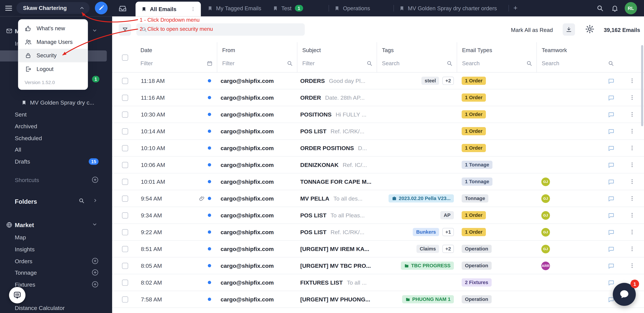  What do you see at coordinates (228, 63) in the screenshot?
I see `from-filter-input: Filter` at bounding box center [228, 63].